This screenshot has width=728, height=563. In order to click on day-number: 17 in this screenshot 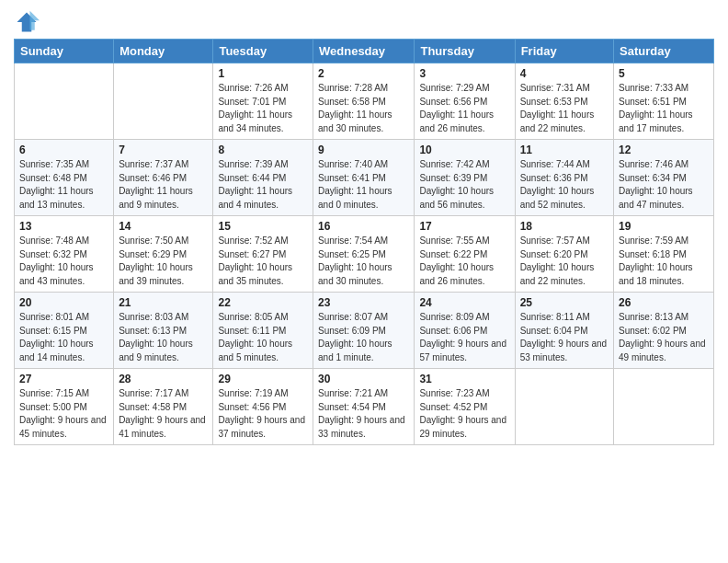, I will do `click(464, 226)`.